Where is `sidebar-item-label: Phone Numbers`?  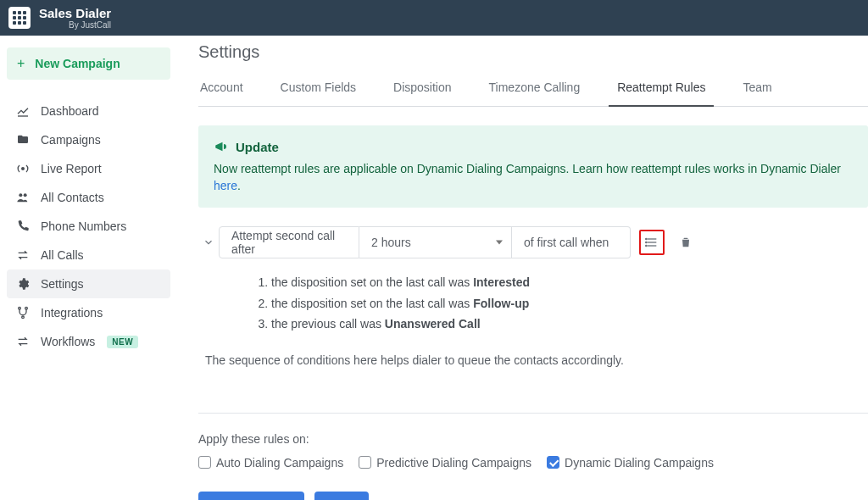
sidebar-item-label: Phone Numbers is located at coordinates (83, 226).